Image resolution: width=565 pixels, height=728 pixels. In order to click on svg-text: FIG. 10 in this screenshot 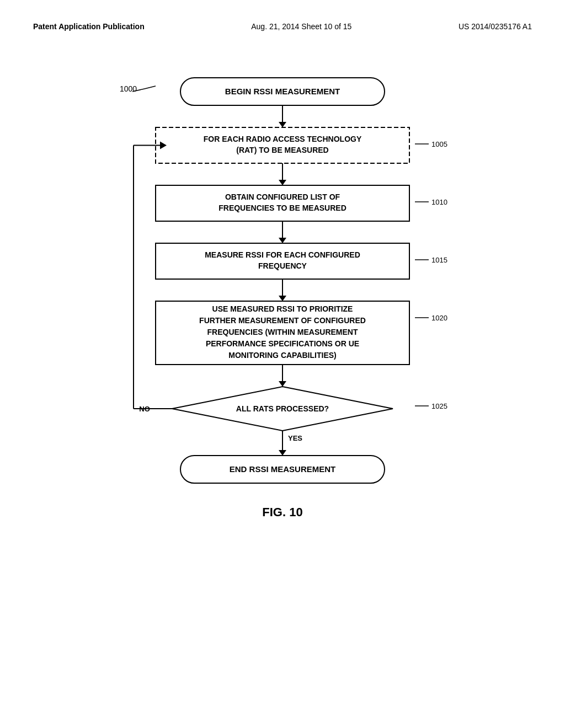, I will do `click(282, 512)`.